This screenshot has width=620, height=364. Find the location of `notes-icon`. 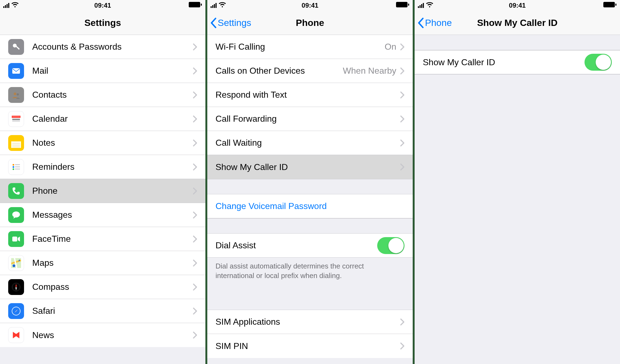

notes-icon is located at coordinates (16, 143).